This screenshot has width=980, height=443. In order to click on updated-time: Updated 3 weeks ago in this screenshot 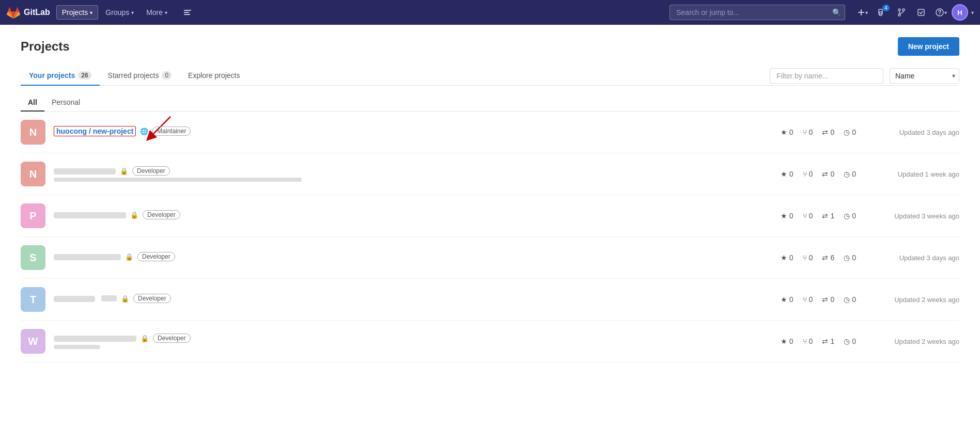, I will do `click(918, 216)`.